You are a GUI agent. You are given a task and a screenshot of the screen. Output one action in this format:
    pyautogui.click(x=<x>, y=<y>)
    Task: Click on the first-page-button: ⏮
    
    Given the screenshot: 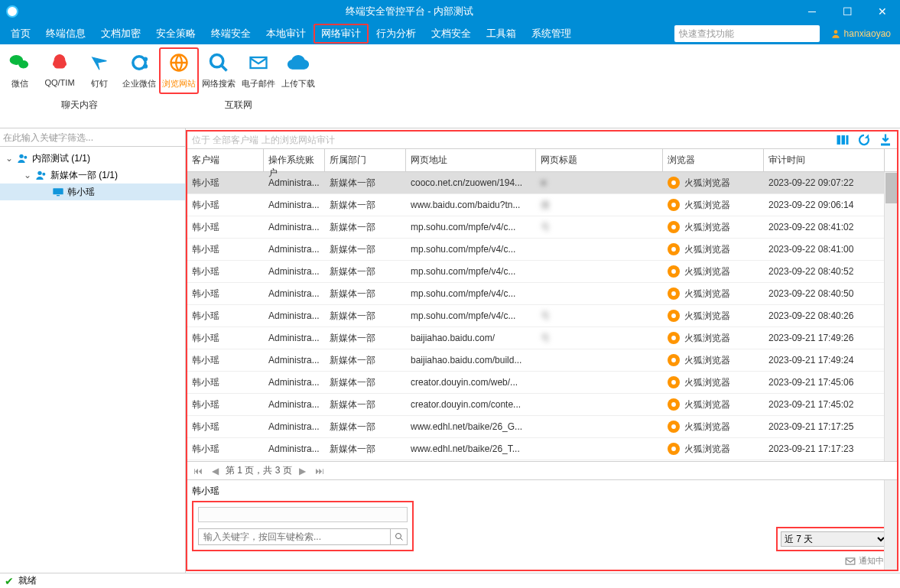 What is the action you would take?
    pyautogui.click(x=198, y=471)
    